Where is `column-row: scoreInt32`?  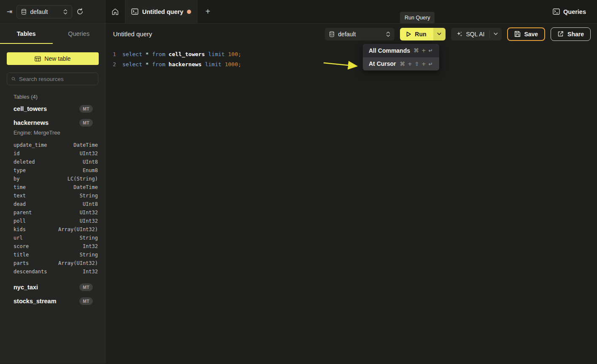 column-row: scoreInt32 is located at coordinates (52, 246).